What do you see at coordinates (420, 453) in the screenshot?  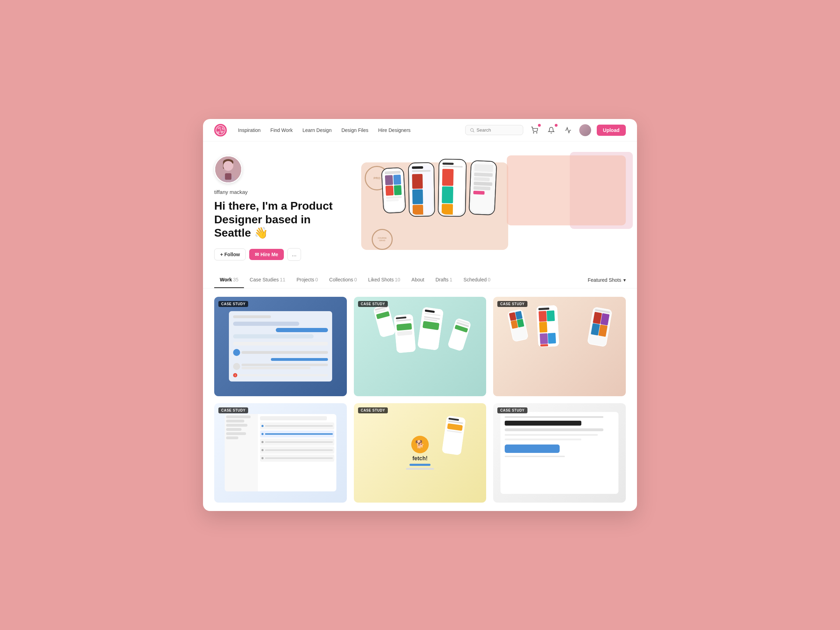 I see `shot-5-content: 🐕 fetch!` at bounding box center [420, 453].